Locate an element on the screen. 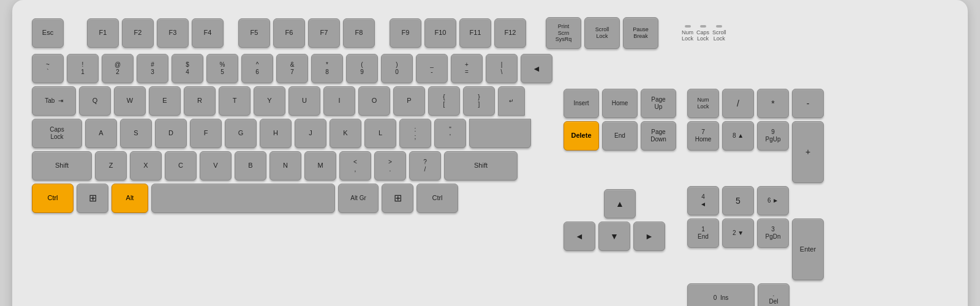 This screenshot has height=306, width=980. key-r: R is located at coordinates (200, 101).